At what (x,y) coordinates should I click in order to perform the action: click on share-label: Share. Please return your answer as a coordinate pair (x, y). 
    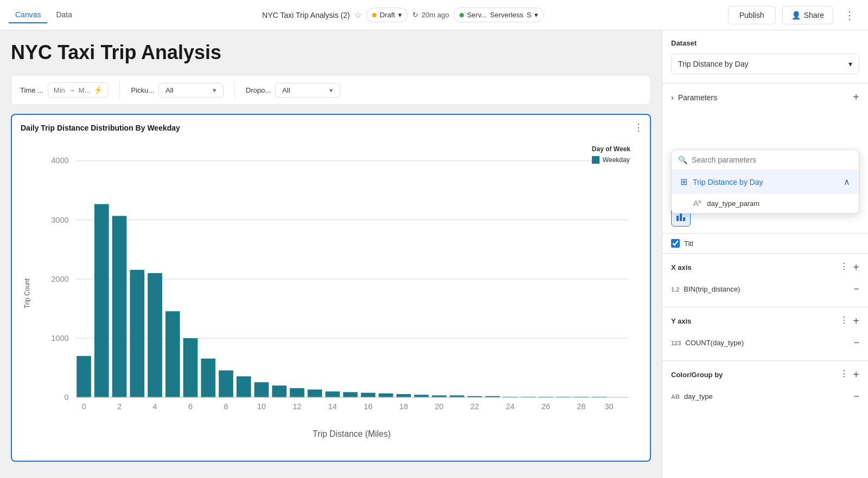
    Looking at the image, I should click on (814, 15).